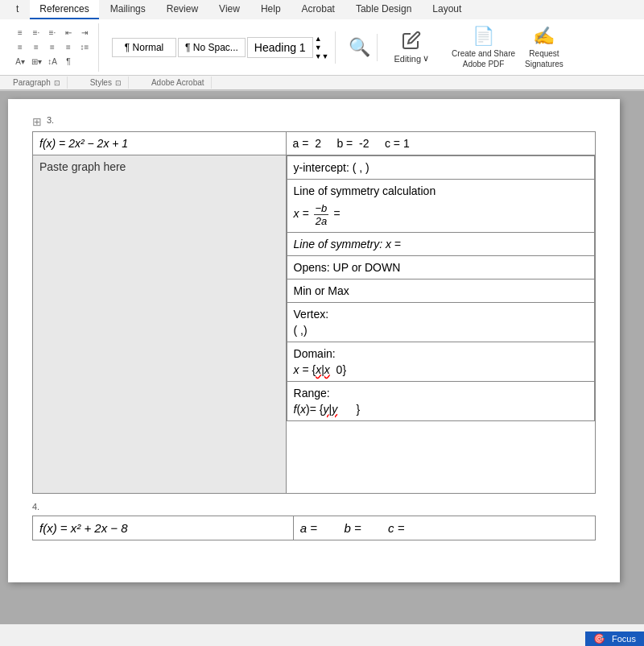  I want to click on pilcrow-icon: ¶, so click(68, 62).